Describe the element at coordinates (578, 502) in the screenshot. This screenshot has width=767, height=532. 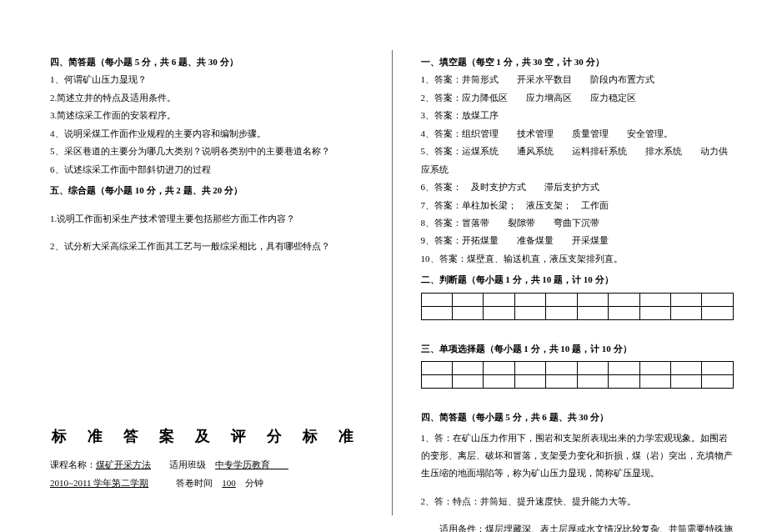
I see `ans4-2a: 2、答：特点：井筒短、提升速度快、提升能力大等。` at that location.